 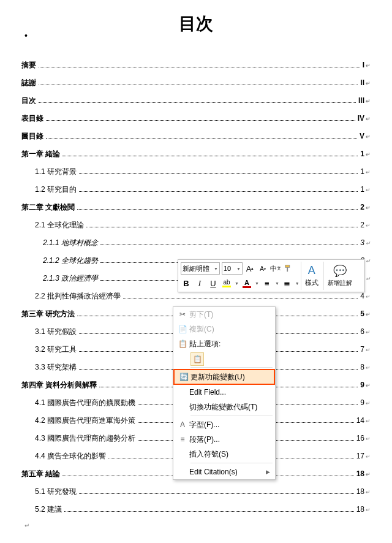 What do you see at coordinates (363, 172) in the screenshot?
I see `toc-page-number: 1` at bounding box center [363, 172].